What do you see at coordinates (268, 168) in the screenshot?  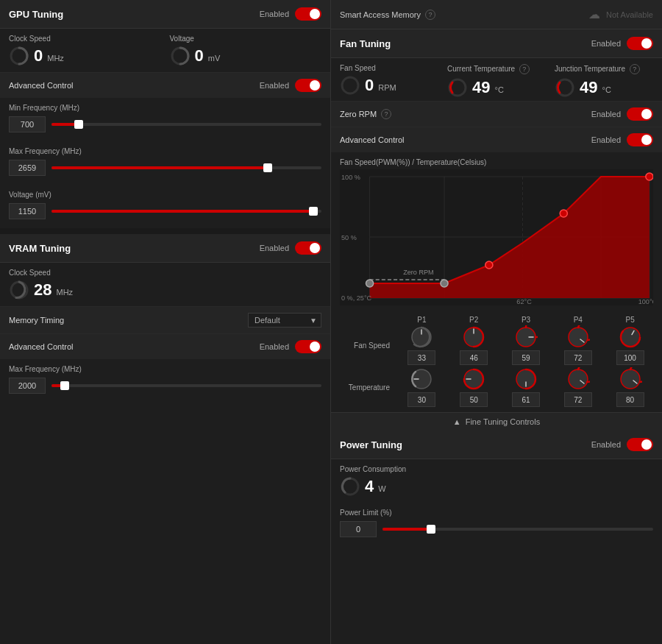 I see `gpu-max-freq-thumb` at bounding box center [268, 168].